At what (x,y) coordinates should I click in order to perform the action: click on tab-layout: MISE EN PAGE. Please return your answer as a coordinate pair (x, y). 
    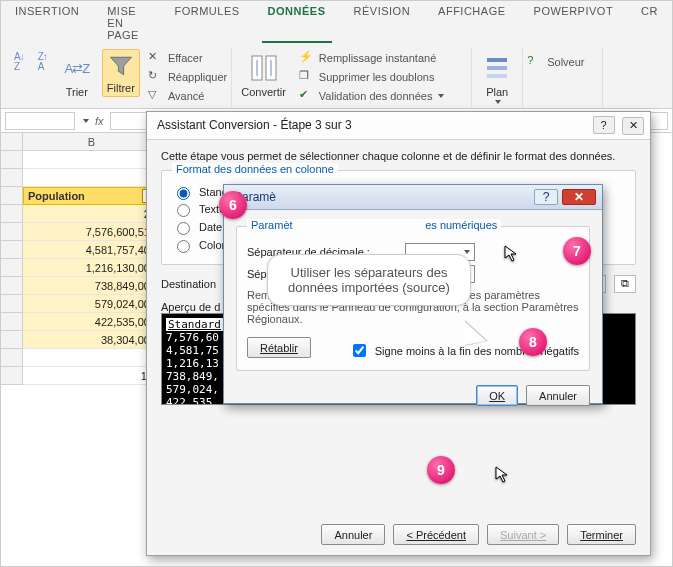
    Looking at the image, I should click on (126, 23).